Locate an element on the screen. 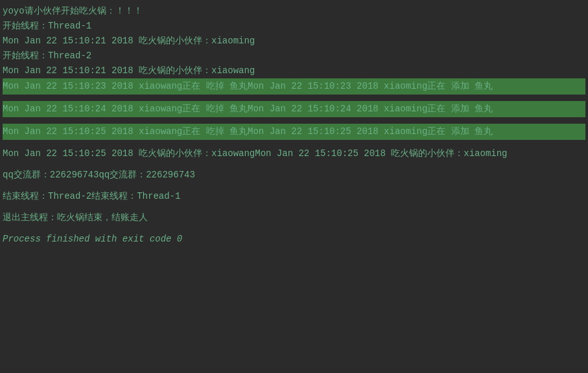  console-line: Mon Jan 22 15:10:21 2018 吃火锅的小伙伴：xiaowan… is located at coordinates (294, 71).